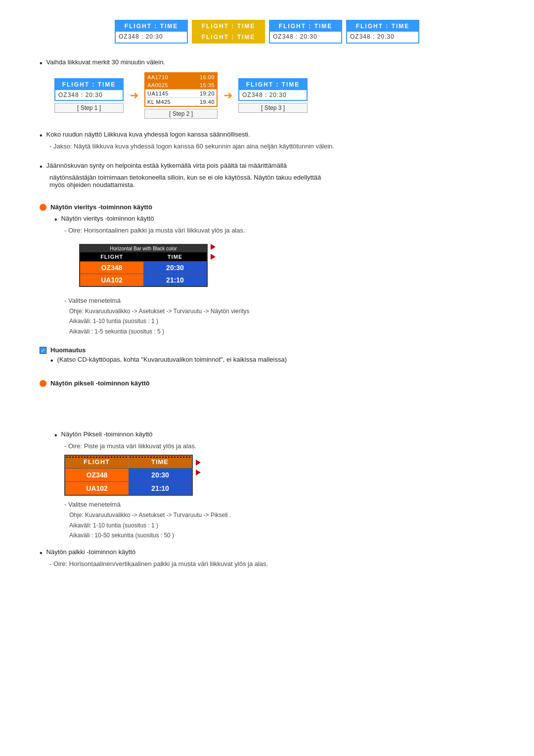  What do you see at coordinates (279, 231) in the screenshot?
I see `section1-sub1: - Oire: Horisontaalinen palkki ja musta …` at bounding box center [279, 231].